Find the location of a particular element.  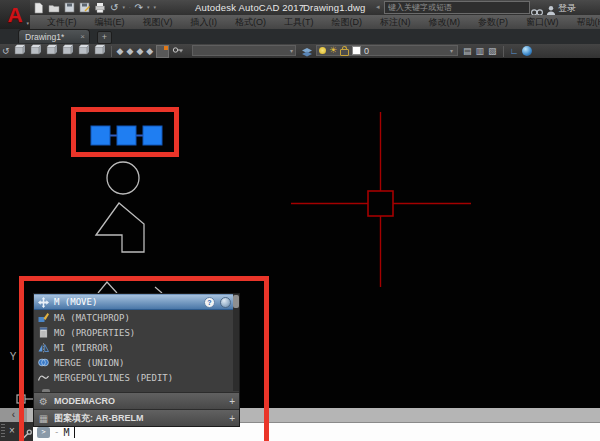

save-as-icon is located at coordinates (84, 8).